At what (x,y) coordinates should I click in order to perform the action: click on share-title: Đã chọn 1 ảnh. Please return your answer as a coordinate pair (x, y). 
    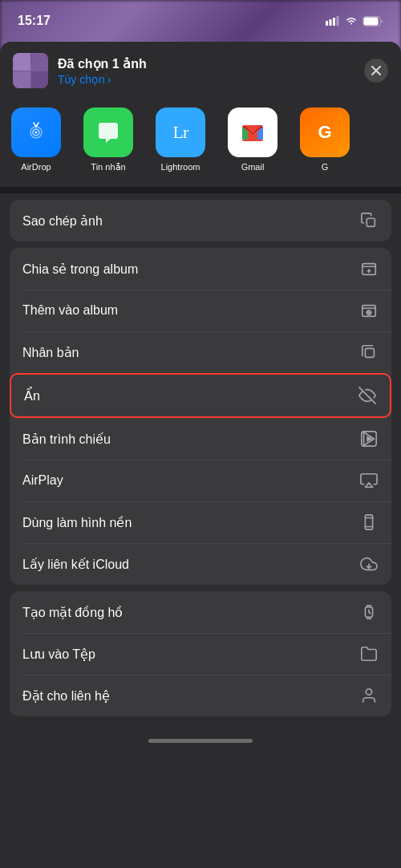
    Looking at the image, I should click on (206, 64).